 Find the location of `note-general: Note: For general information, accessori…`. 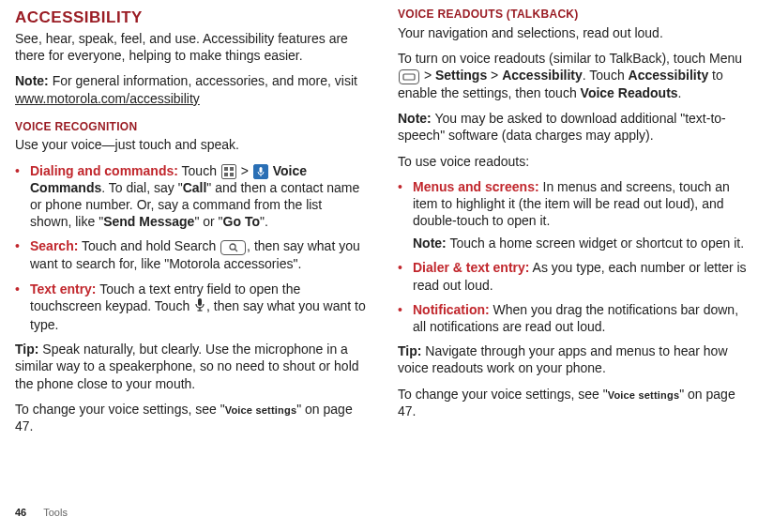

note-general: Note: For general information, accessori… is located at coordinates (190, 89).